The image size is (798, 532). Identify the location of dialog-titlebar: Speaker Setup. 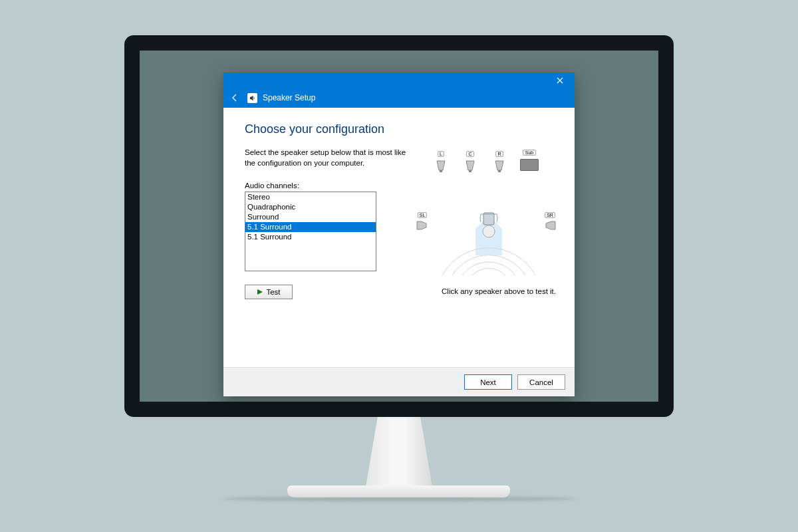
(399, 98).